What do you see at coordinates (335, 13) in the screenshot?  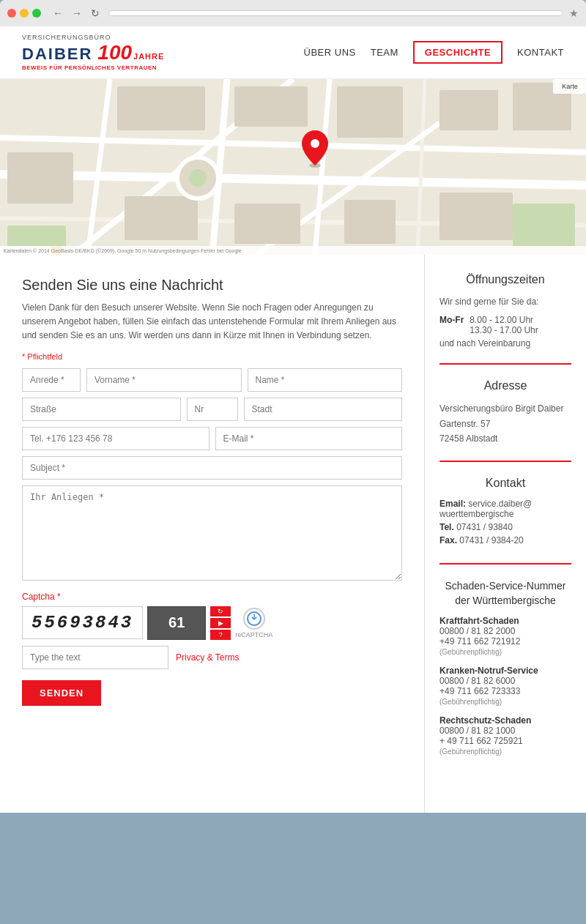 I see `url-bar` at bounding box center [335, 13].